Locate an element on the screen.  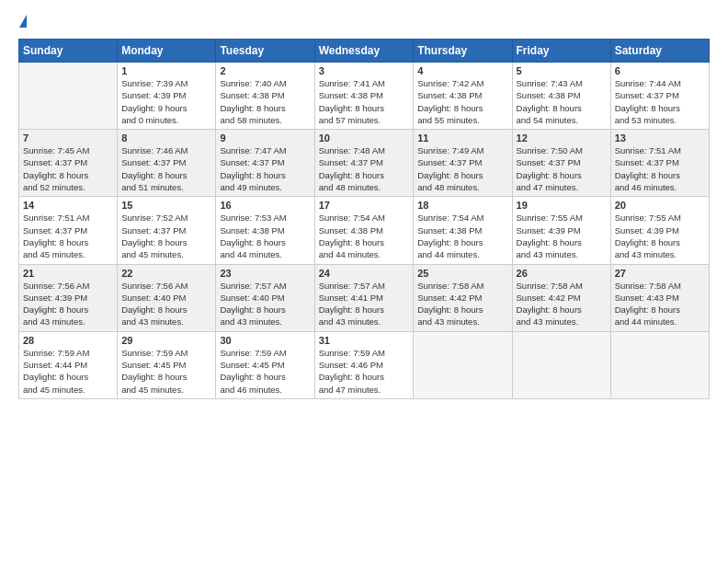
day-info: Sunrise: 7:59 AMSunset: 4:44 PMDaylight:… is located at coordinates (68, 372).